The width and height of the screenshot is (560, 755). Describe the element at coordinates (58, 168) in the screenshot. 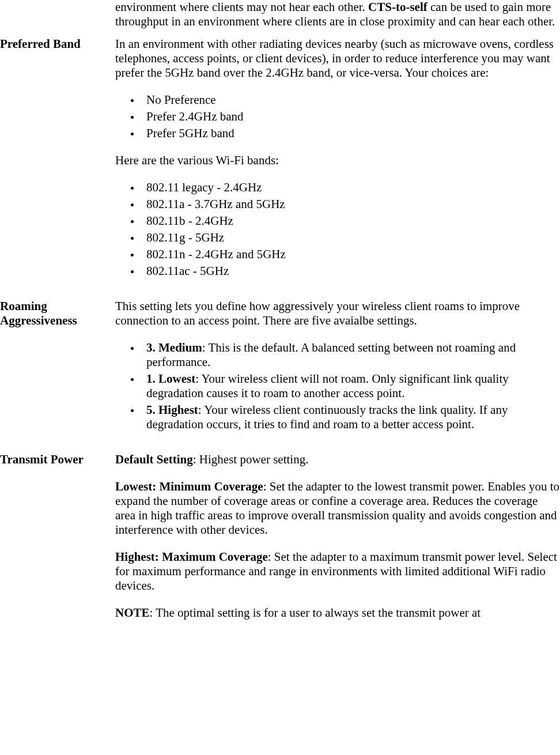

I see `setting-label: Preferred Band` at that location.